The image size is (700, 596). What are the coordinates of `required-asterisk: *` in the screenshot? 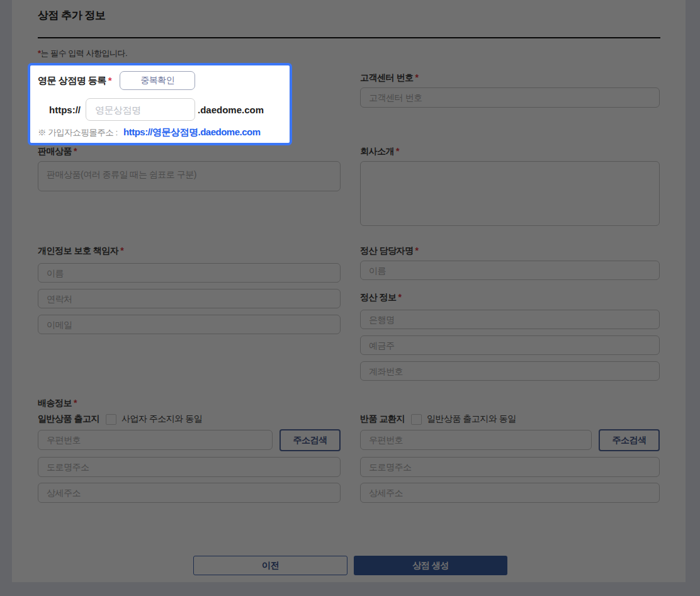 It's located at (110, 81).